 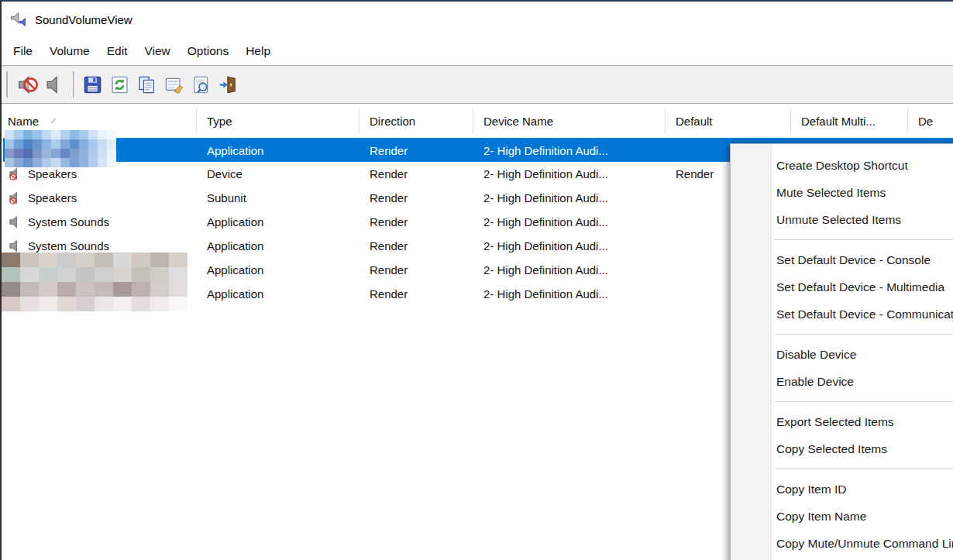 I want to click on mute-speaker-icon, so click(x=28, y=85).